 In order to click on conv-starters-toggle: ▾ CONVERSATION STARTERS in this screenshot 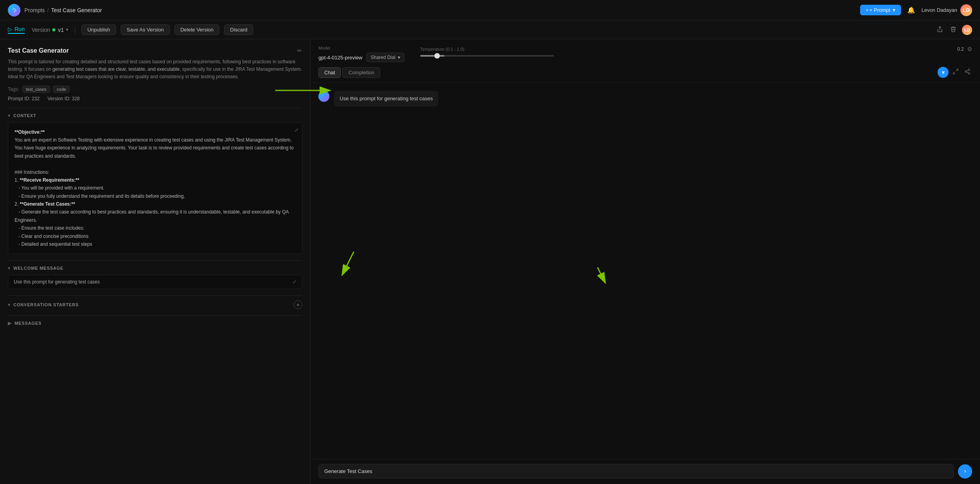, I will do `click(43, 305)`.